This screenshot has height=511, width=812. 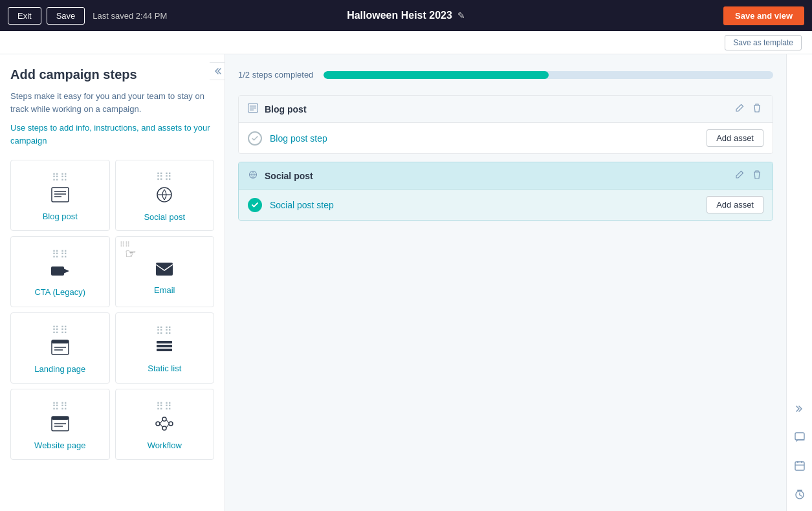 What do you see at coordinates (253, 109) in the screenshot?
I see `blog-post-type-icon` at bounding box center [253, 109].